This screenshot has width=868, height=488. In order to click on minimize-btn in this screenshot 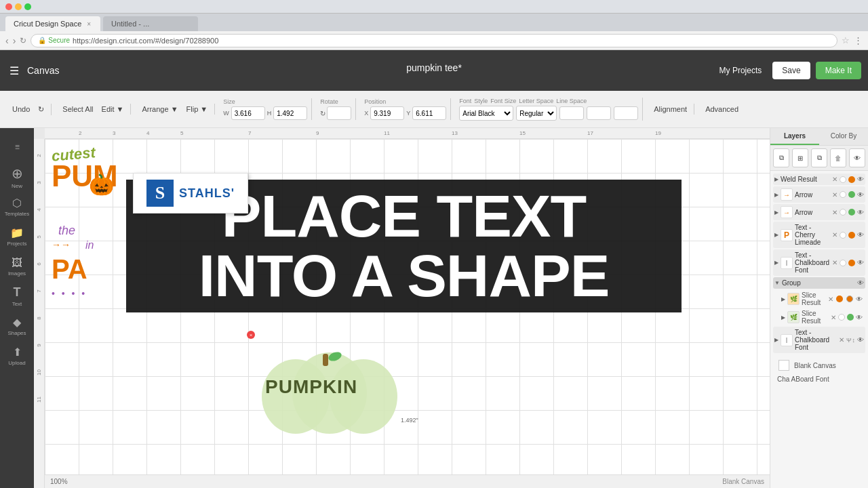, I will do `click(18, 7)`.